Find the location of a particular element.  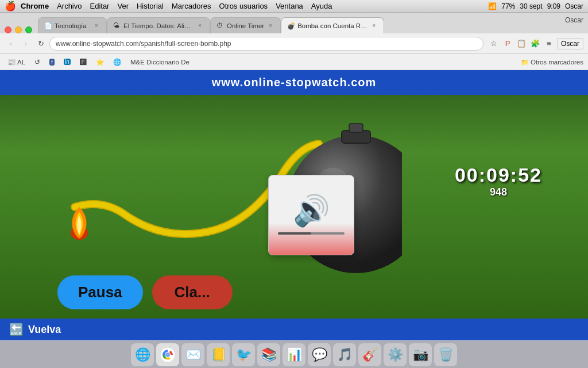

volume-slider-row is located at coordinates (311, 233).